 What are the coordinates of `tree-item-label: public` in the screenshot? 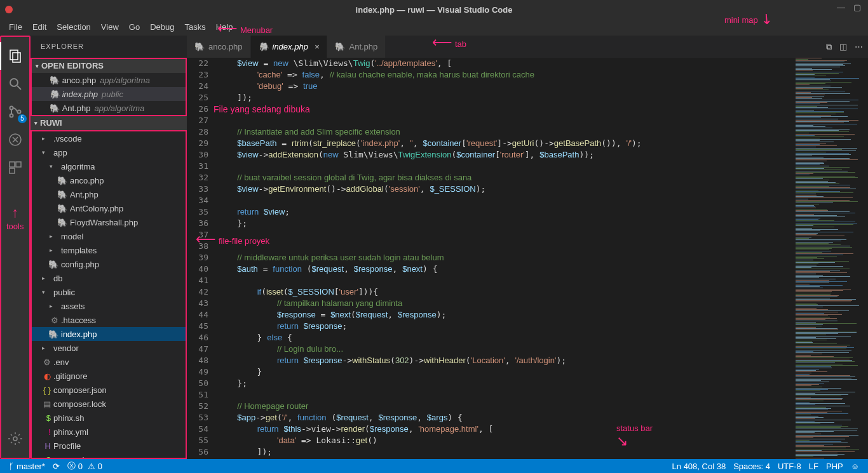 It's located at (64, 292).